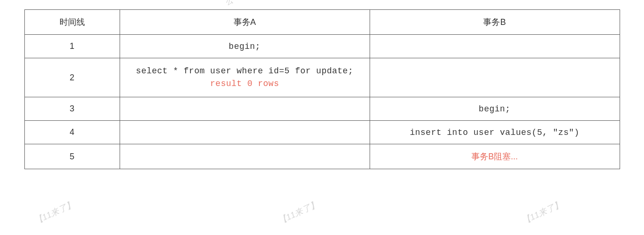  I want to click on table-row: 1 begin;, so click(322, 47).